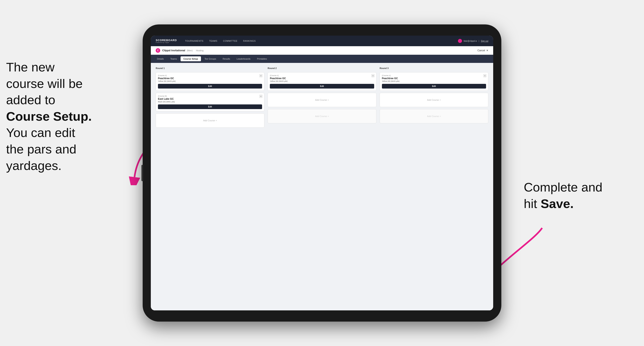 The image size is (644, 346). What do you see at coordinates (322, 68) in the screenshot?
I see `round-2-header: Round 2` at bounding box center [322, 68].